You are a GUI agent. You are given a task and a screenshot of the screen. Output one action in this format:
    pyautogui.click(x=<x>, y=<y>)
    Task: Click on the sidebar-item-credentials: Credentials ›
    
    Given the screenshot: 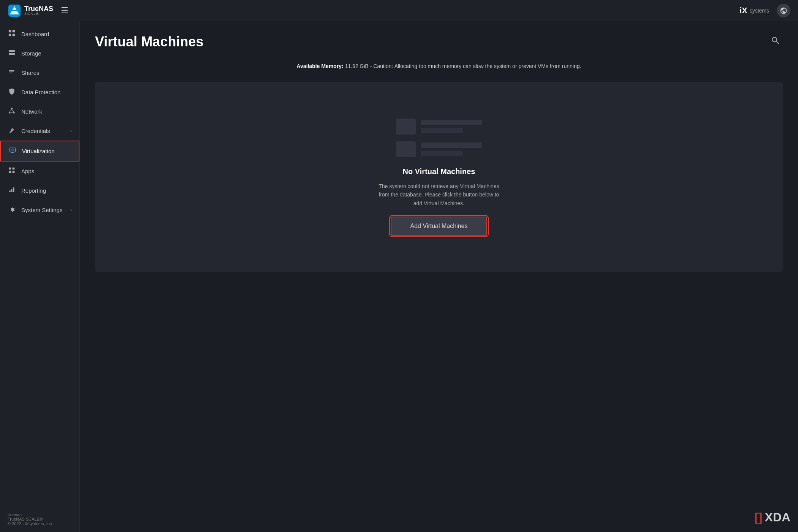 What is the action you would take?
    pyautogui.click(x=40, y=131)
    